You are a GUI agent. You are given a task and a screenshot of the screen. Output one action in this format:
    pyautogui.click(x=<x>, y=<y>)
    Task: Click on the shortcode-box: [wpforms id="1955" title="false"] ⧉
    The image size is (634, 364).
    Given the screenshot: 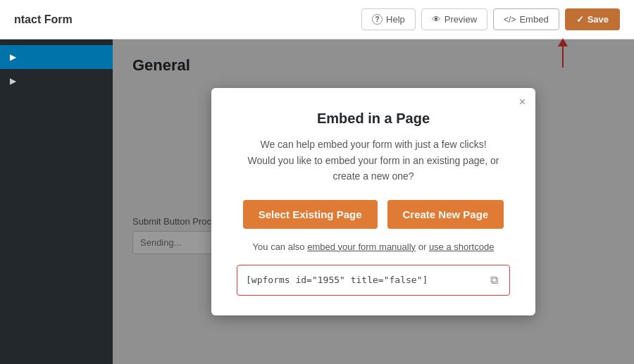 What is the action you would take?
    pyautogui.click(x=373, y=280)
    